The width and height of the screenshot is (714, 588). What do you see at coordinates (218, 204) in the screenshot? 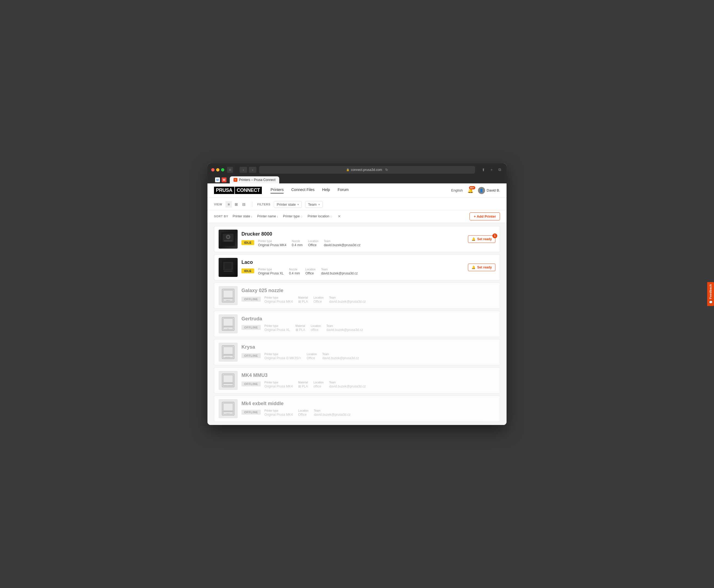
I see `view-label: VIEW` at bounding box center [218, 204].